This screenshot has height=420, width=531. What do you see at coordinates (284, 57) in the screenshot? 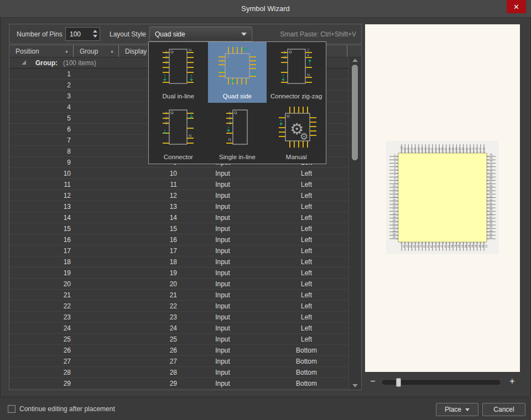
I see `svg-text: 3` at bounding box center [284, 57].